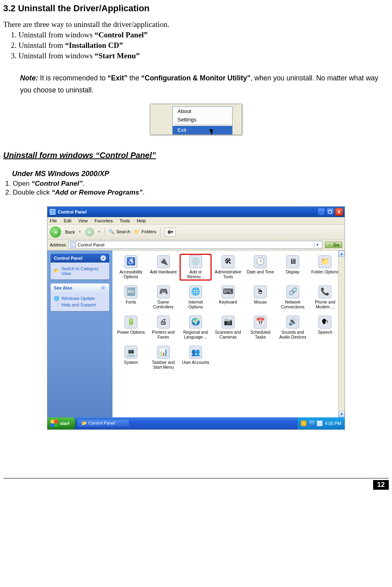  Describe the element at coordinates (57, 298) in the screenshot. I see `globe-icon: 🌐` at that location.